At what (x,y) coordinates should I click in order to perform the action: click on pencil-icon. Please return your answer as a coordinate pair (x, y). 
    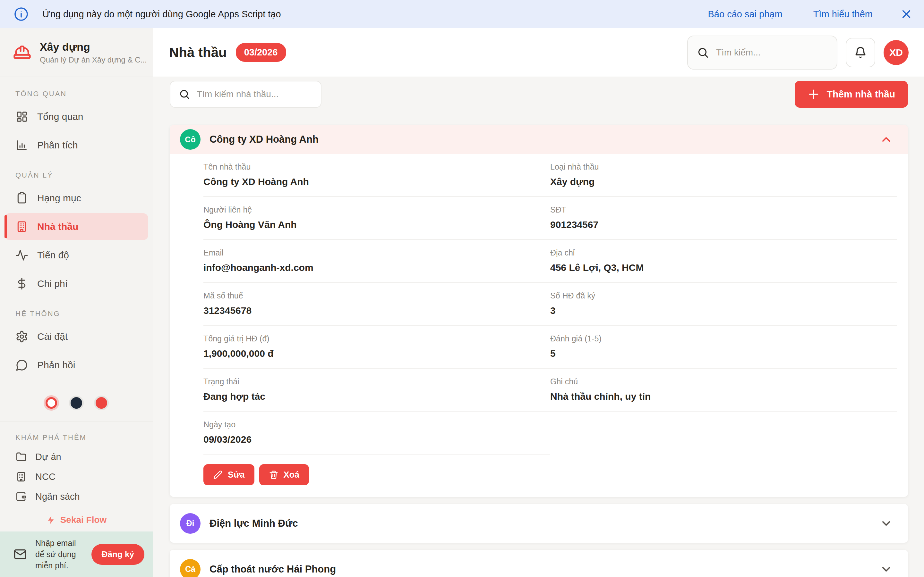
    Looking at the image, I should click on (218, 475).